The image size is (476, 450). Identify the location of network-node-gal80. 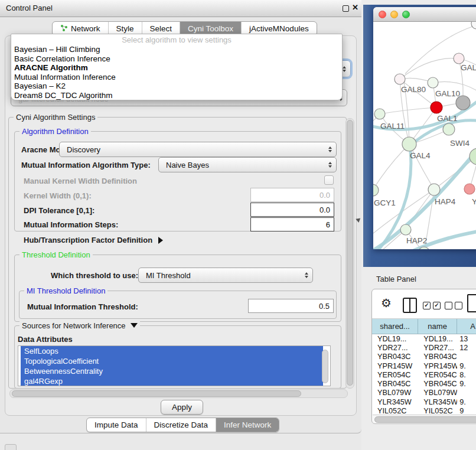
(400, 79).